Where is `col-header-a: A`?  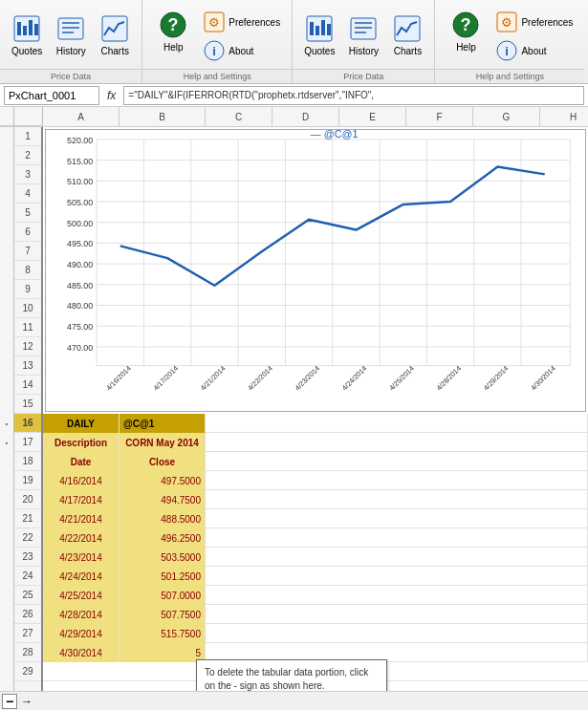
col-header-a: A is located at coordinates (81, 117).